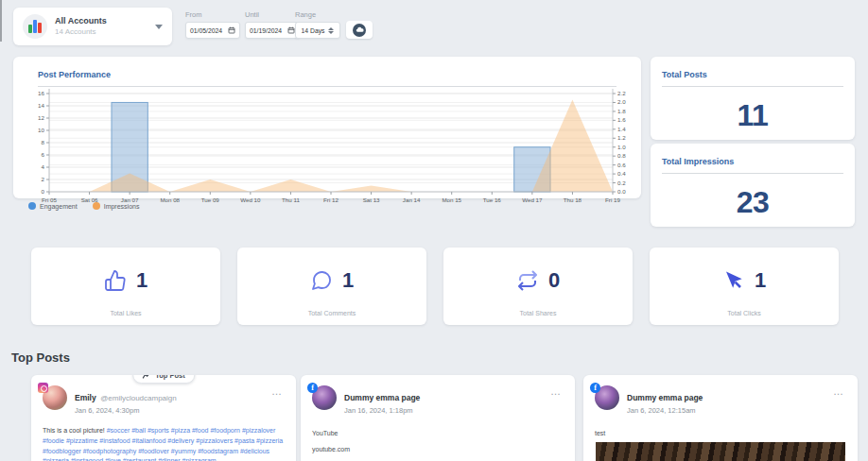  What do you see at coordinates (528, 281) in the screenshot?
I see `retweet-icon` at bounding box center [528, 281].